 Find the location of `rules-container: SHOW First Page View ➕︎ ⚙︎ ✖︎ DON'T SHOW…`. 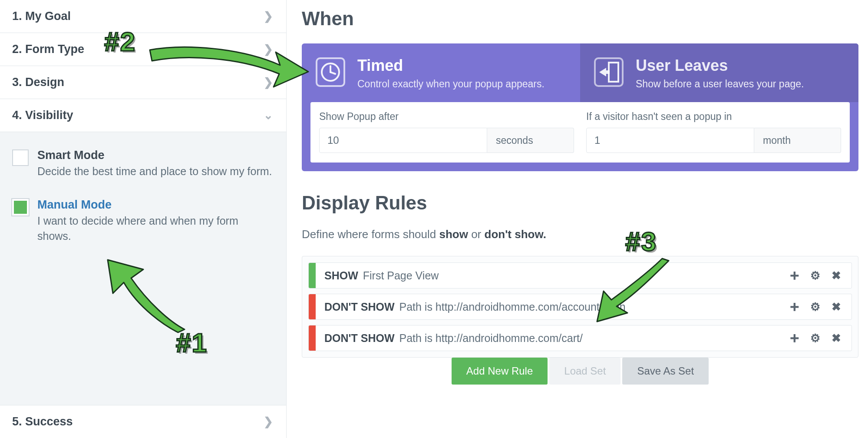

rules-container: SHOW First Page View ➕︎ ⚙︎ ✖︎ DON'T SHOW… is located at coordinates (580, 307).